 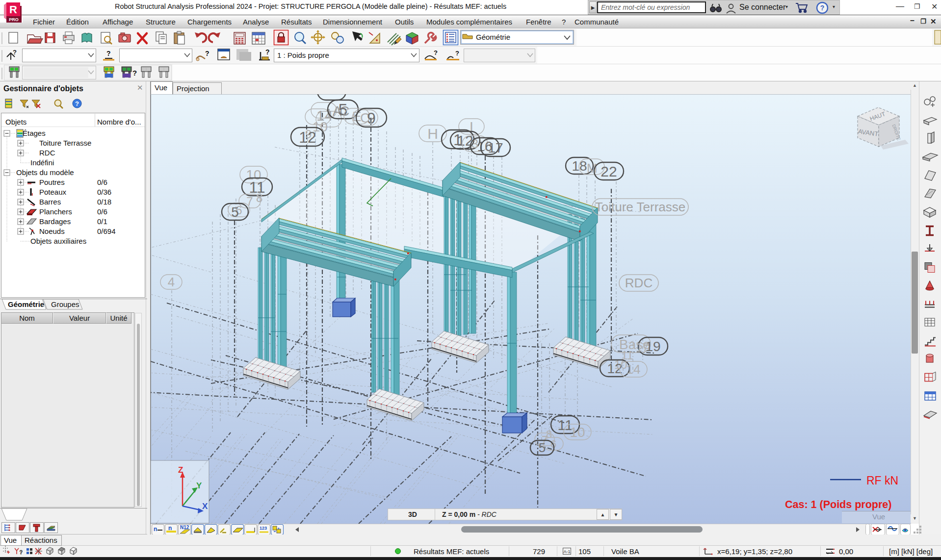 I want to click on svg-text: RF kN, so click(x=882, y=481).